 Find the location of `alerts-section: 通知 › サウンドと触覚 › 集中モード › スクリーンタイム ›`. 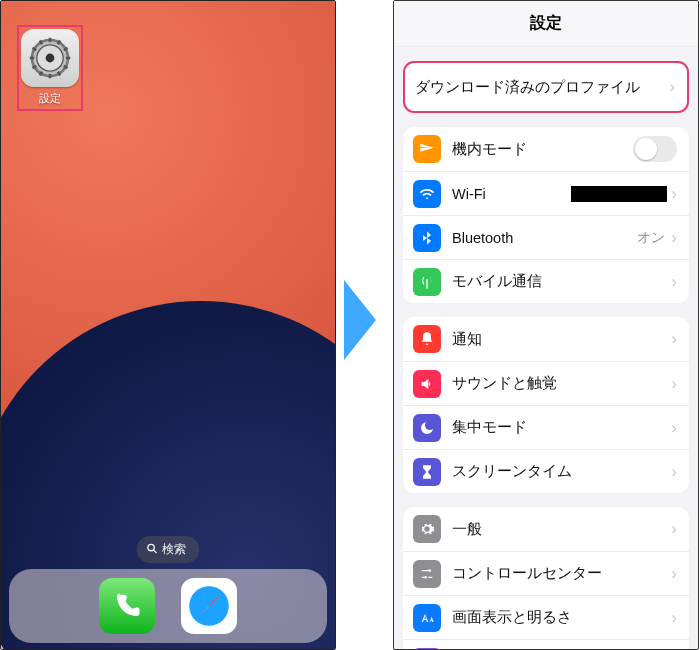

alerts-section: 通知 › サウンドと触覚 › 集中モード › スクリーンタイム › is located at coordinates (546, 405).